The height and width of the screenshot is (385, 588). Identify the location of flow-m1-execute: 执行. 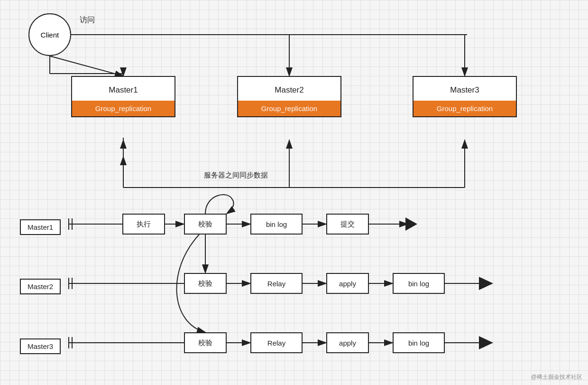
(144, 224).